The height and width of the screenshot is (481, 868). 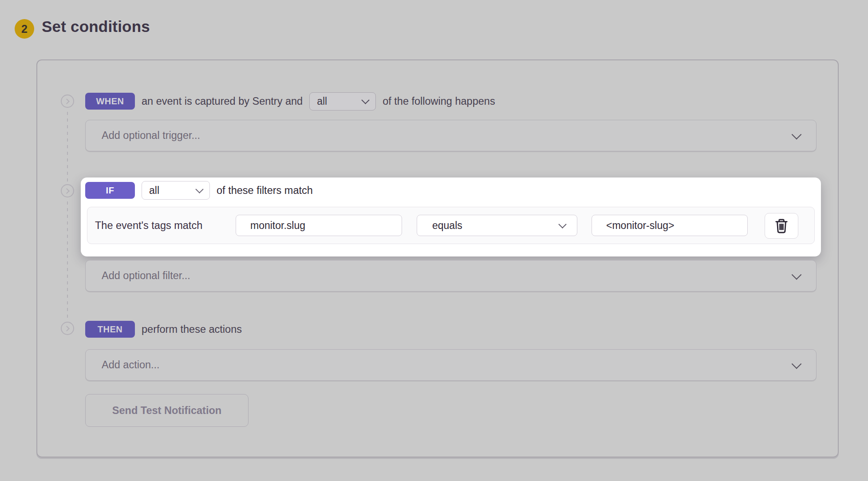 What do you see at coordinates (451, 365) in the screenshot?
I see `add-action-dropdown: Add action...` at bounding box center [451, 365].